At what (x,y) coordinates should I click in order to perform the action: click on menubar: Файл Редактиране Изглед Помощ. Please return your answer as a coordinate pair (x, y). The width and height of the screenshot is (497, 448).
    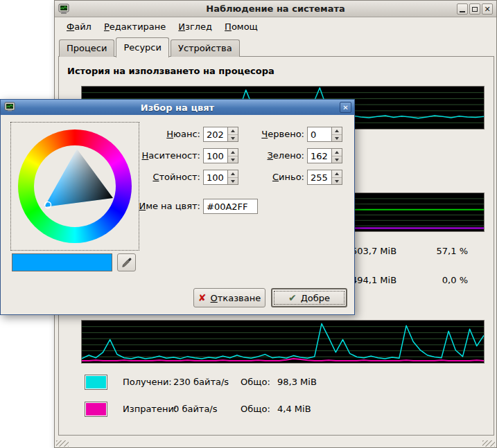
    Looking at the image, I should click on (276, 26).